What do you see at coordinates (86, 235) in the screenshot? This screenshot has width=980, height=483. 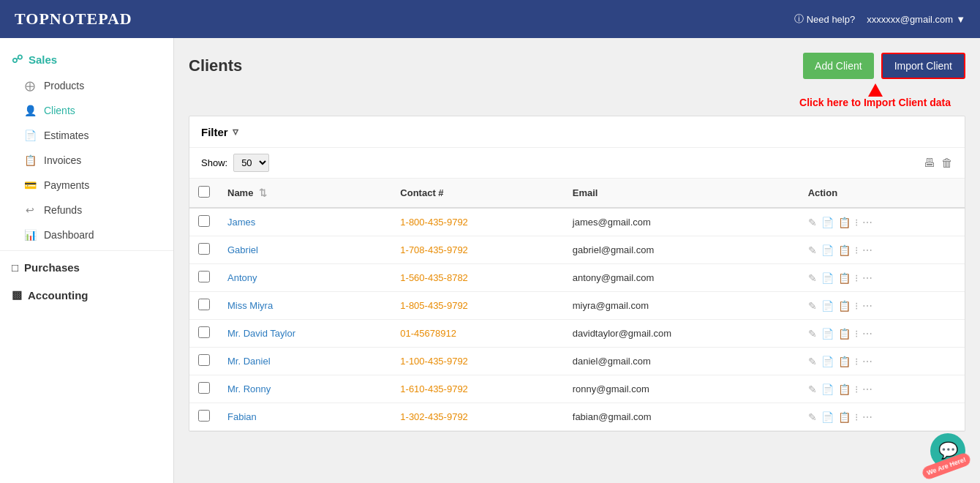 I see `sidebar-item-dashboard: 📊 Dashboard` at bounding box center [86, 235].